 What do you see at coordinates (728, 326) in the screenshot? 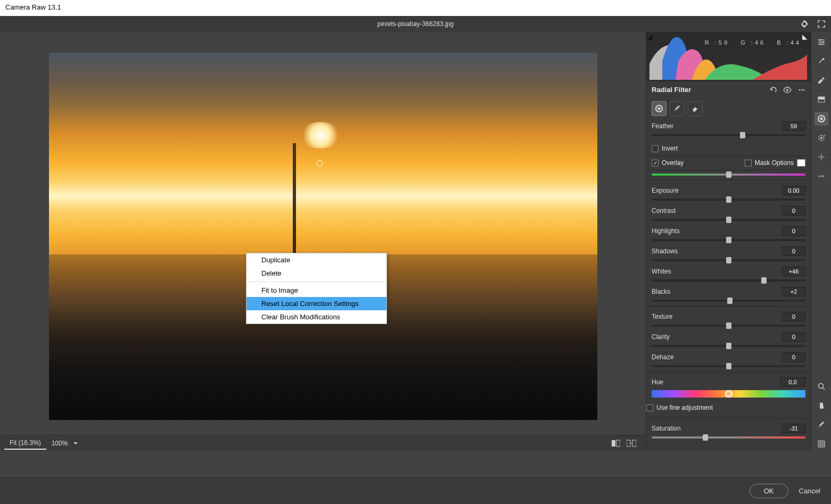
I see `texture-slider` at bounding box center [728, 326].